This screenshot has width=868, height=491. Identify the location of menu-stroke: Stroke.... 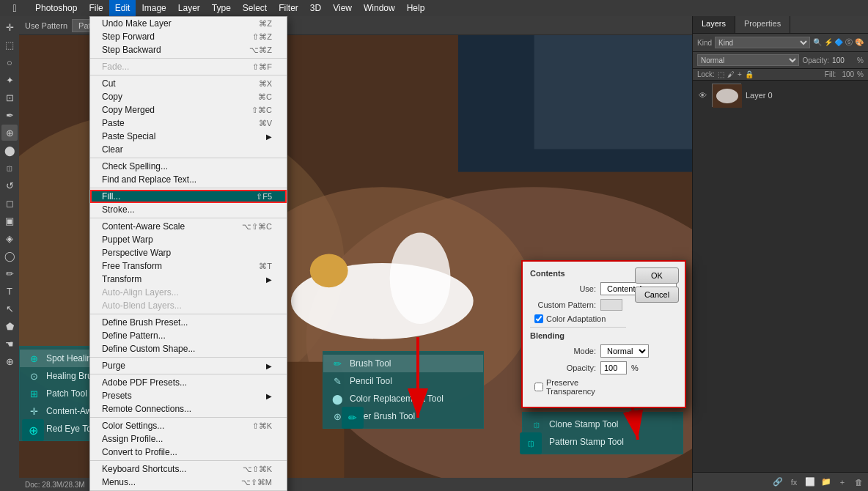
(188, 210).